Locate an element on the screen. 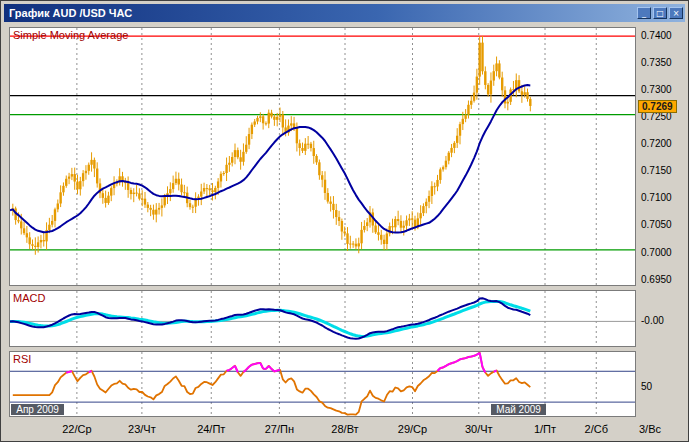 The height and width of the screenshot is (442, 689). time-axis-label: 24/Пт is located at coordinates (211, 429).